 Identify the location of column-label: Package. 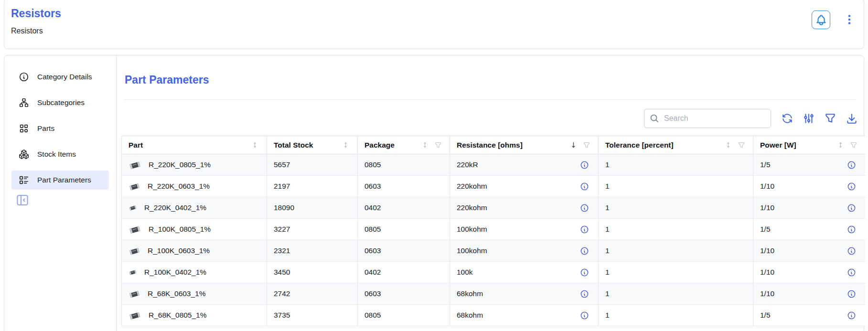
(379, 145).